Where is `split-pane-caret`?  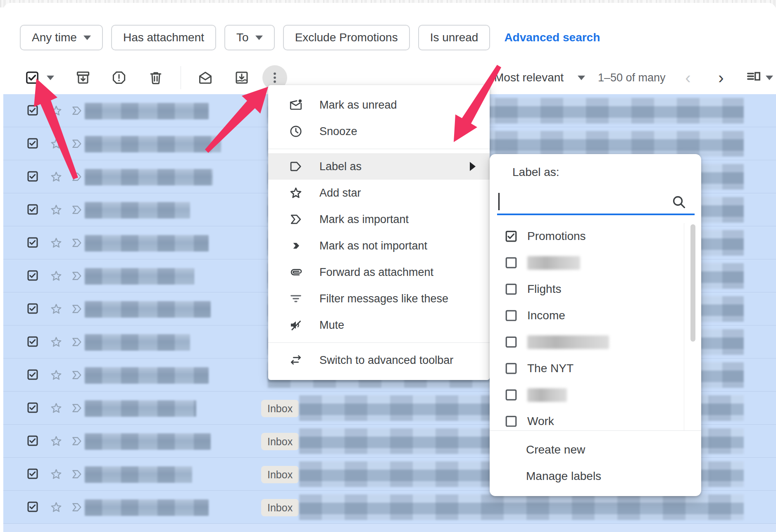 split-pane-caret is located at coordinates (769, 78).